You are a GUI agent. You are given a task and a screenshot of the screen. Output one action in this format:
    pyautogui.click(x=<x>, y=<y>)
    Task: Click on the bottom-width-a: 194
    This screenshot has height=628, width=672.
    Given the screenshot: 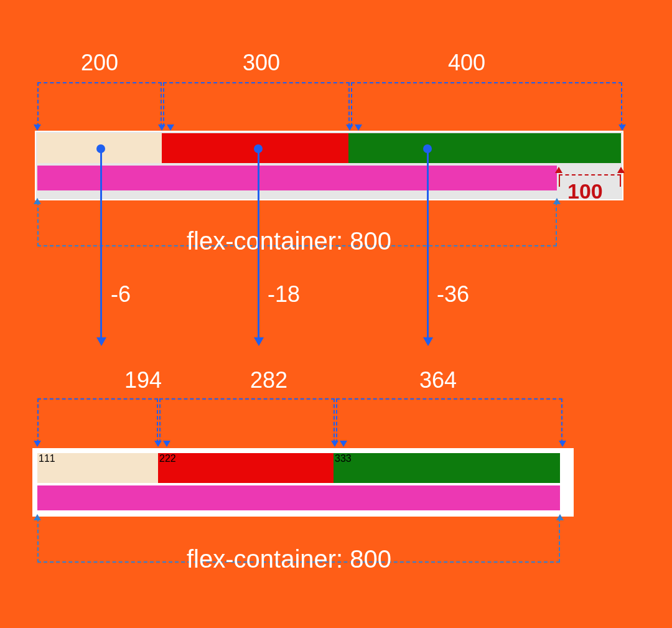 What is the action you would take?
    pyautogui.click(x=143, y=380)
    